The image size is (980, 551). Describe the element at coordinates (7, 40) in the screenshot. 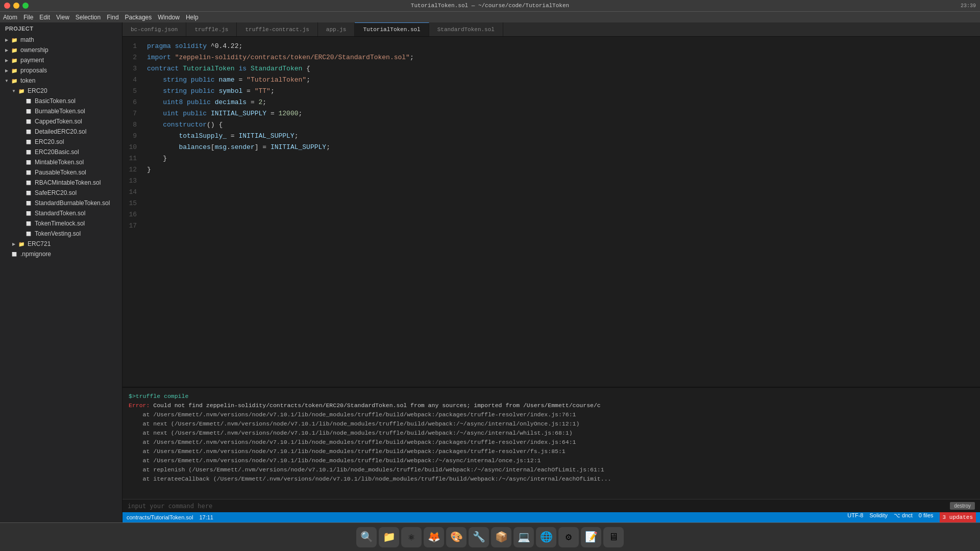

I see `folder-arrow-icon: ▶` at that location.